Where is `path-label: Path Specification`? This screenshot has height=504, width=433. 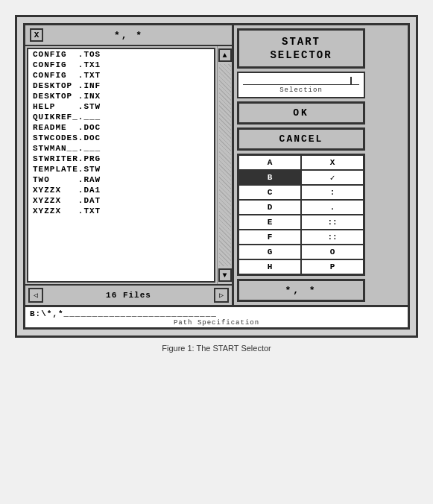 path-label: Path Specification is located at coordinates (216, 323).